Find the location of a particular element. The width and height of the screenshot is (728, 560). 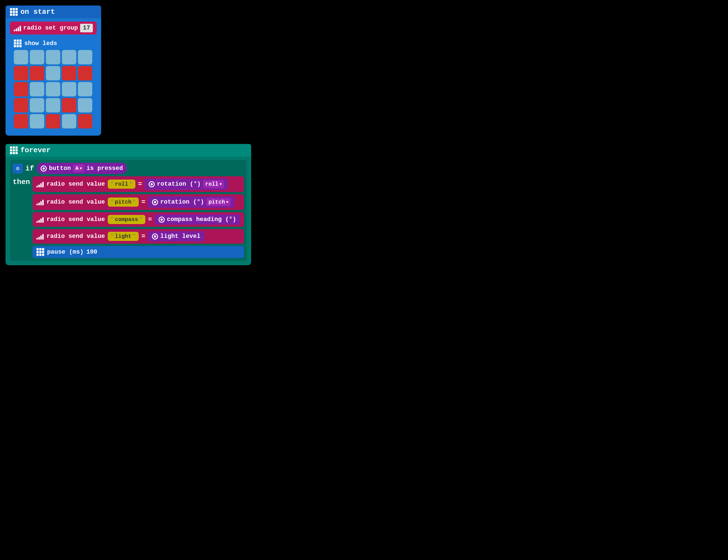

dropdown-arrow-pitch: ▼ is located at coordinates (227, 202).